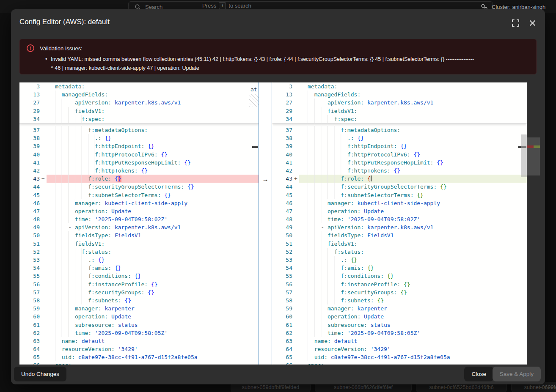 Image resolution: width=556 pixels, height=392 pixels. I want to click on overview-ruler-mark-left, so click(255, 147).